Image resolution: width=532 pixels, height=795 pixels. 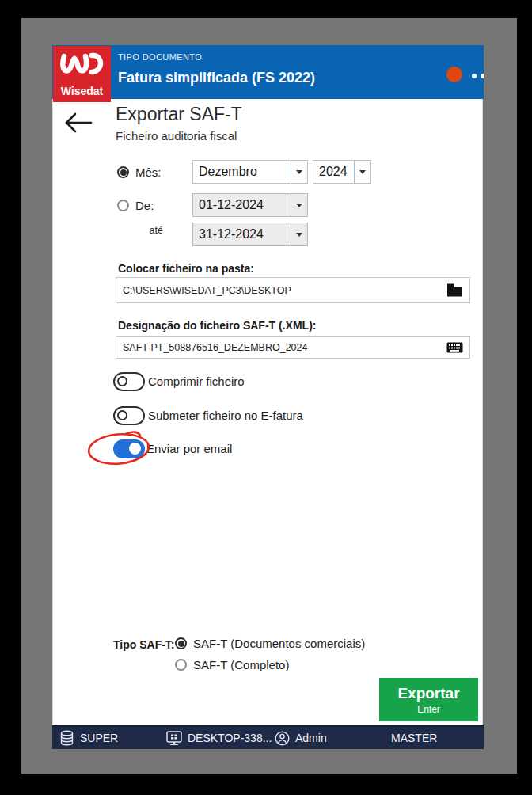 I want to click on month-select-dropdown-button, so click(x=299, y=172).